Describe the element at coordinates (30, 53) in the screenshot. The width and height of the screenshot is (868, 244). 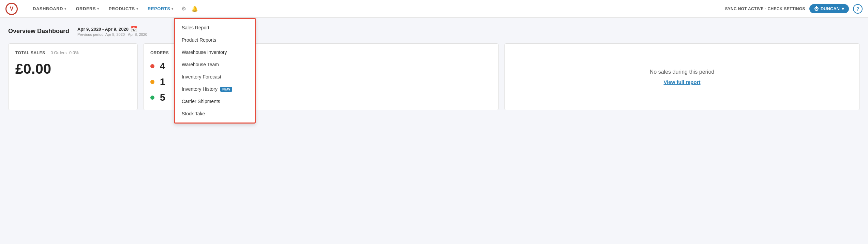
I see `total-sales-label: TOTAL SALES` at that location.